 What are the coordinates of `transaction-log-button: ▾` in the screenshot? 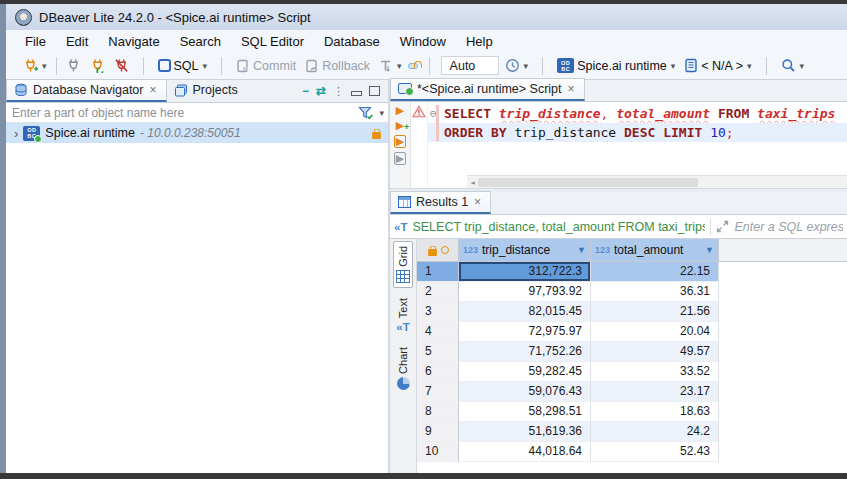 It's located at (390, 66).